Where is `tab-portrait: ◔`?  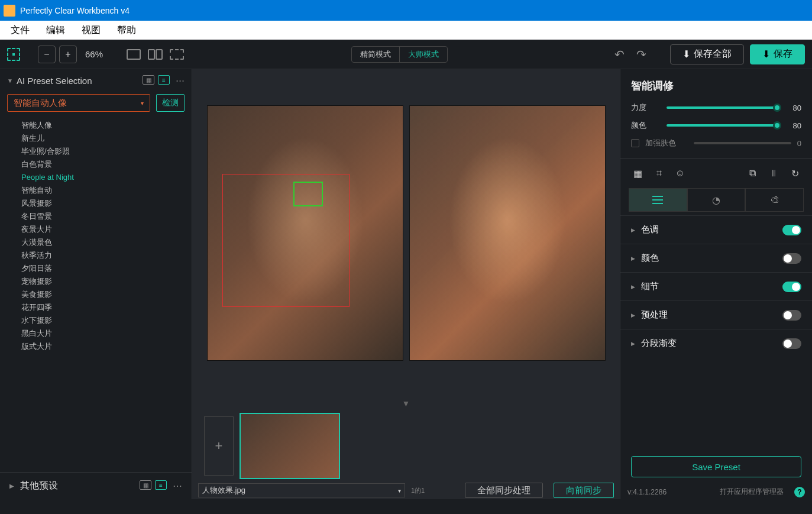 tab-portrait: ◔ is located at coordinates (717, 200).